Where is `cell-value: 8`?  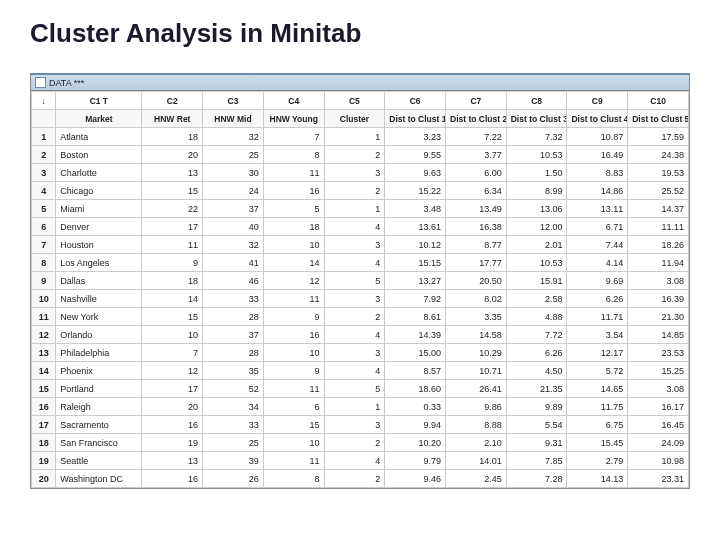 cell-value: 8 is located at coordinates (294, 155).